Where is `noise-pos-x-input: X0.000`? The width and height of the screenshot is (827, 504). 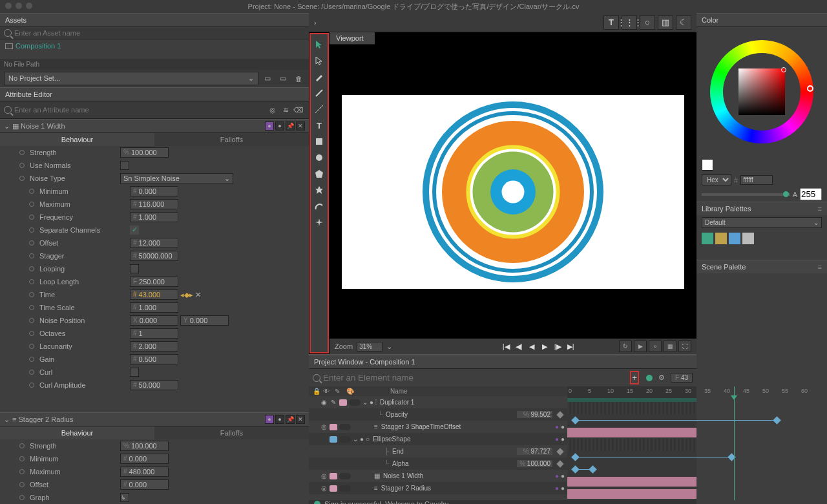 noise-pos-x-input: X0.000 is located at coordinates (154, 320).